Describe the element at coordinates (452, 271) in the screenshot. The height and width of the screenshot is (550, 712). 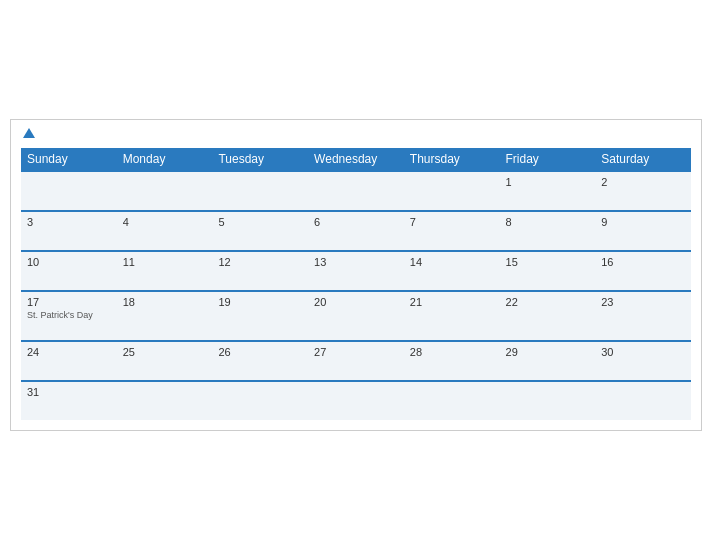
I see `calendar-cell: 14` at that location.